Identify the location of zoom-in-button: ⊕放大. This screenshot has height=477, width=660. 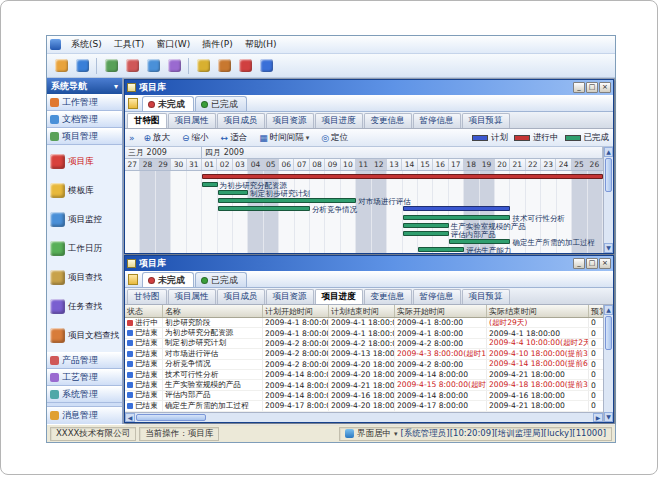
(158, 138).